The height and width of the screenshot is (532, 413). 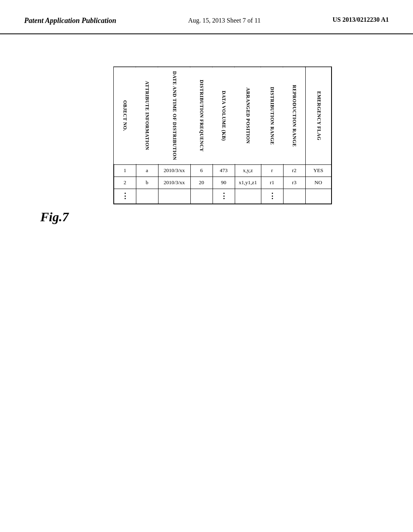 I want to click on table-cell: x1,y1,z1, so click(x=248, y=183).